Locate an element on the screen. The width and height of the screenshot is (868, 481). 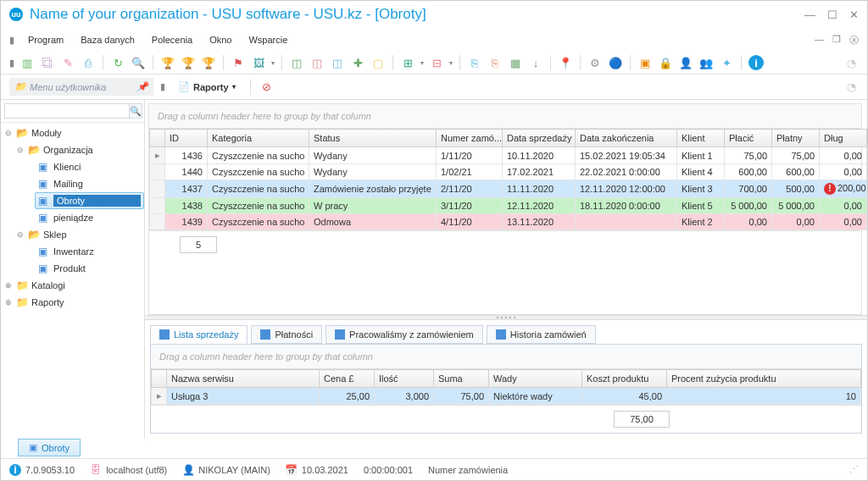
cell-status: Wydany is located at coordinates (373, 156).